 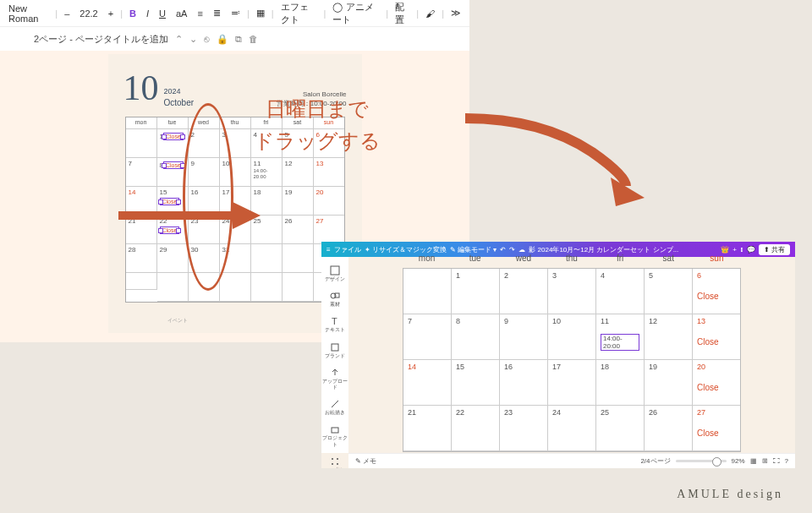 What do you see at coordinates (29, 14) in the screenshot?
I see `font-name: New Roman` at bounding box center [29, 14].